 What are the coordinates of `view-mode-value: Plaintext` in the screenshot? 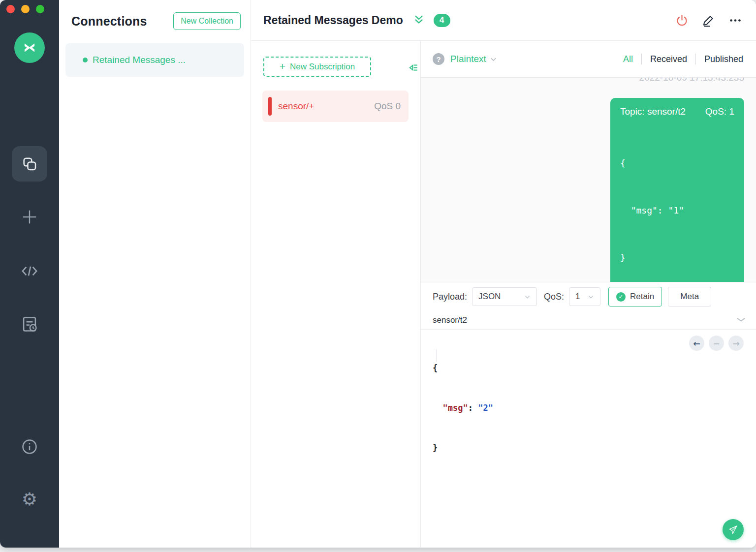 It's located at (469, 59).